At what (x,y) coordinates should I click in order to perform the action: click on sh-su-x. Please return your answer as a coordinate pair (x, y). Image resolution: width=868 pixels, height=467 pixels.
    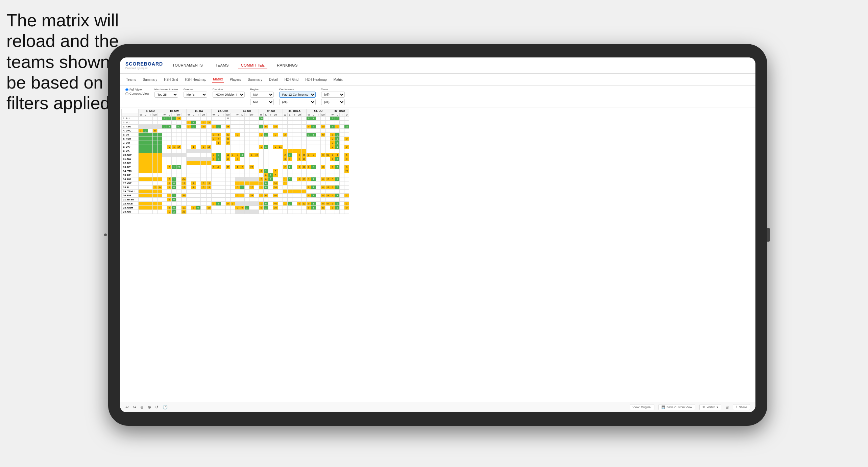
    Looking at the image, I should click on (280, 115).